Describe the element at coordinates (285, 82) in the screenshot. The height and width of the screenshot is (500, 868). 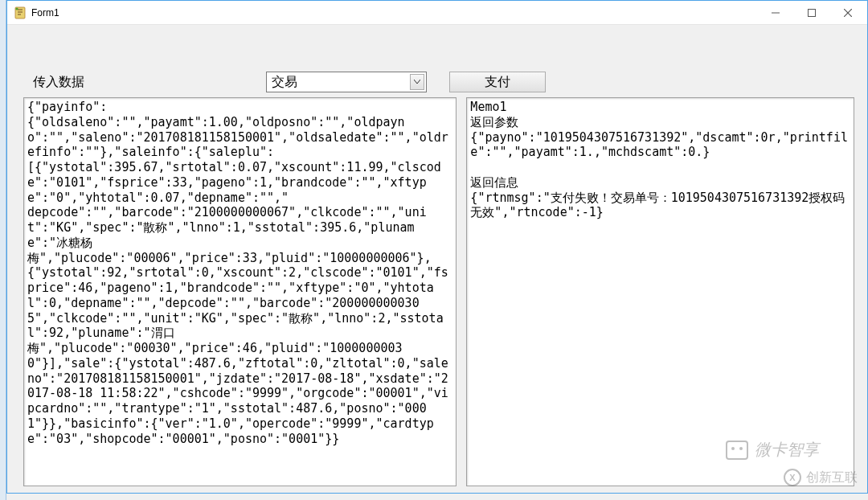
I see `trade-type-value: 交易` at that location.